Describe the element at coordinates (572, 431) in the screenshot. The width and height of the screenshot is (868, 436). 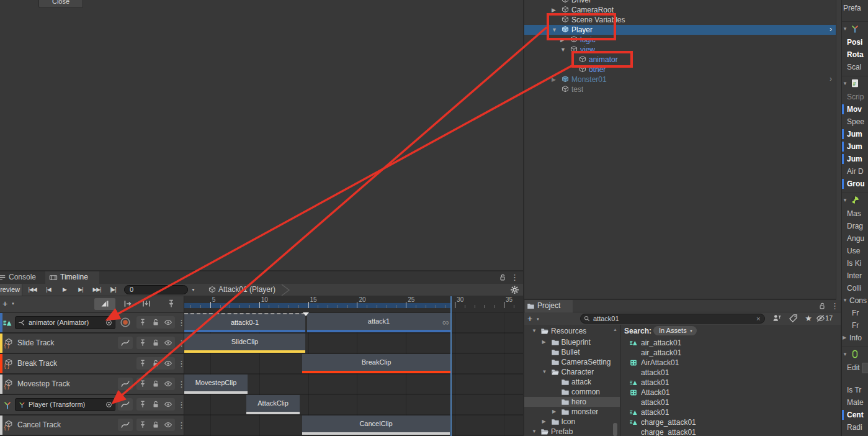
I see `tree-item-prefab: ▼Prefab` at that location.